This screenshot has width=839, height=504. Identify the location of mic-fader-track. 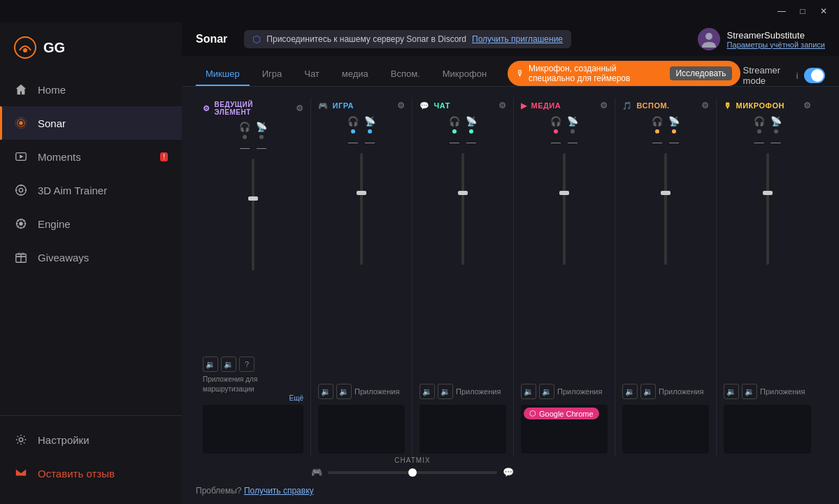
(768, 209).